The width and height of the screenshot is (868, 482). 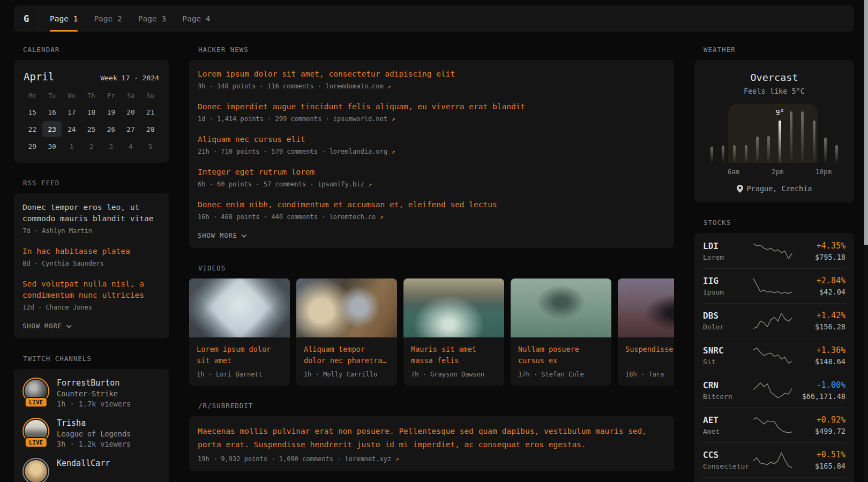 What do you see at coordinates (774, 286) in the screenshot?
I see `stock-row: IIGIpsum +2.84%$42.04` at bounding box center [774, 286].